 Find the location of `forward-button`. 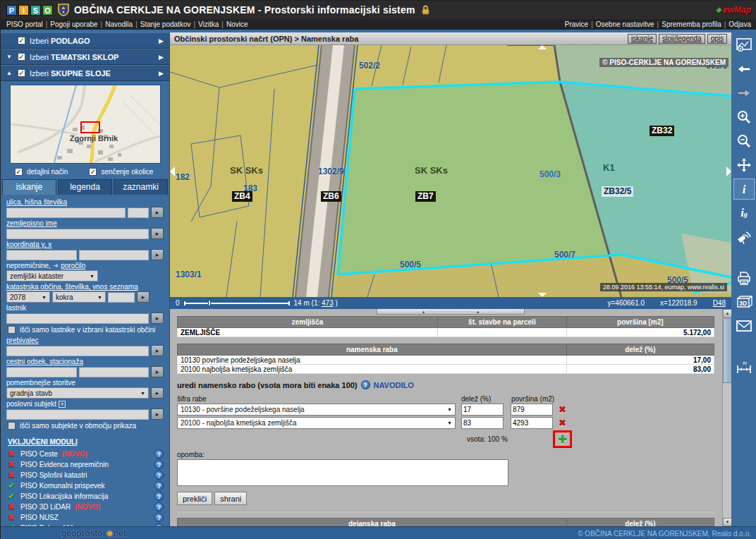

forward-button is located at coordinates (744, 93).